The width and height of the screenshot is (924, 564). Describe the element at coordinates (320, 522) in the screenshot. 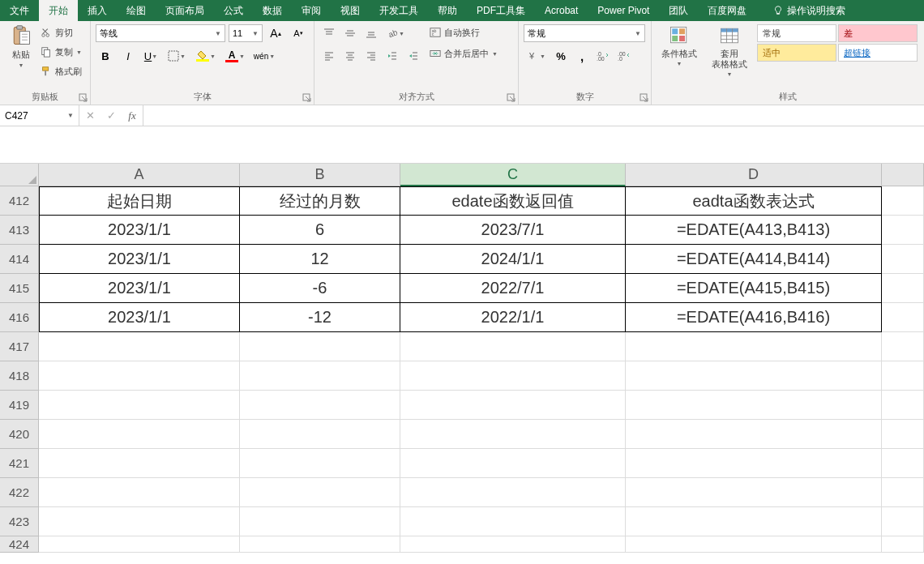

I see `cell-B423` at that location.